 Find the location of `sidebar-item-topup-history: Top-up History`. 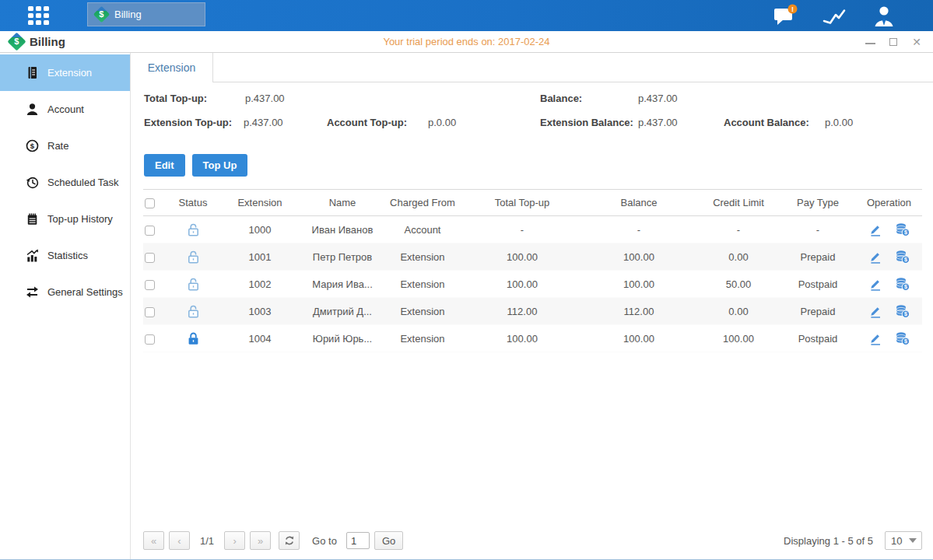

sidebar-item-topup-history: Top-up History is located at coordinates (65, 219).